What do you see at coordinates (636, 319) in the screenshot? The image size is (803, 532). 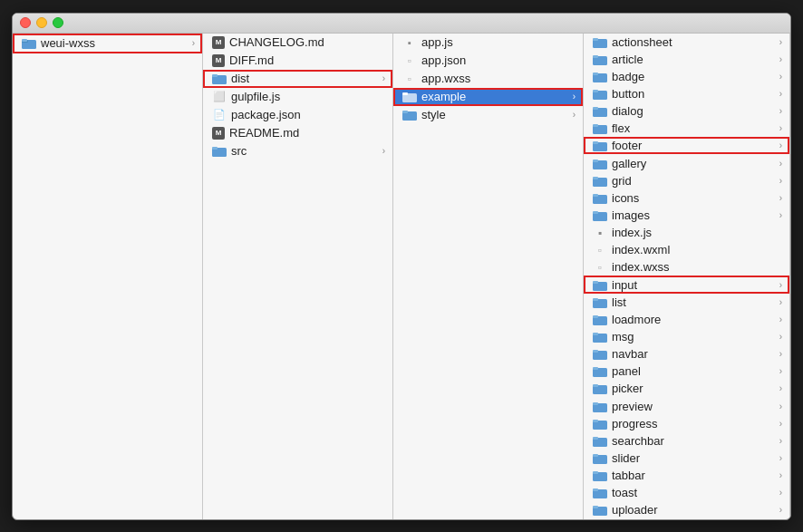 I see `item-label: loadmore` at bounding box center [636, 319].